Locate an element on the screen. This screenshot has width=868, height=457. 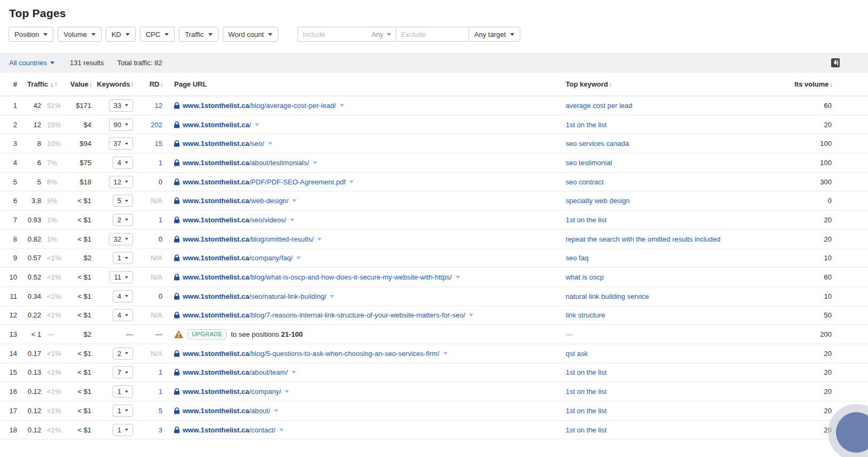
country-dropdown: All countries is located at coordinates (32, 63).